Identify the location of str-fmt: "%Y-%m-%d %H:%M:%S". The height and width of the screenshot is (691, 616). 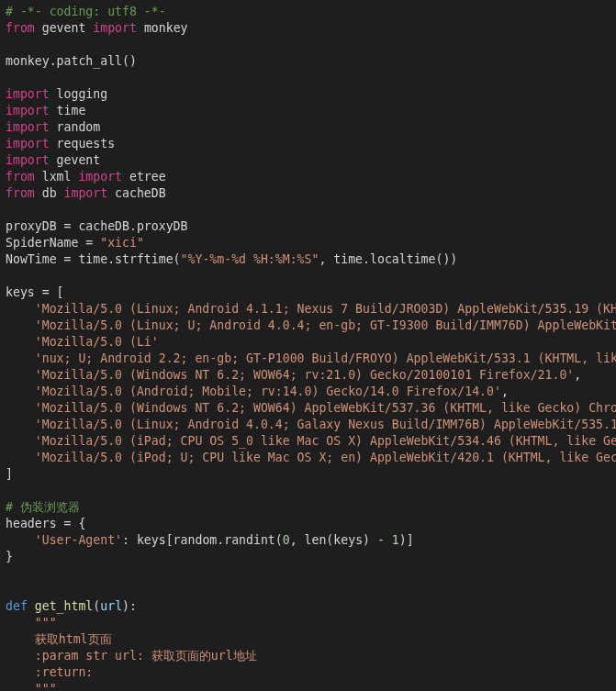
(250, 259).